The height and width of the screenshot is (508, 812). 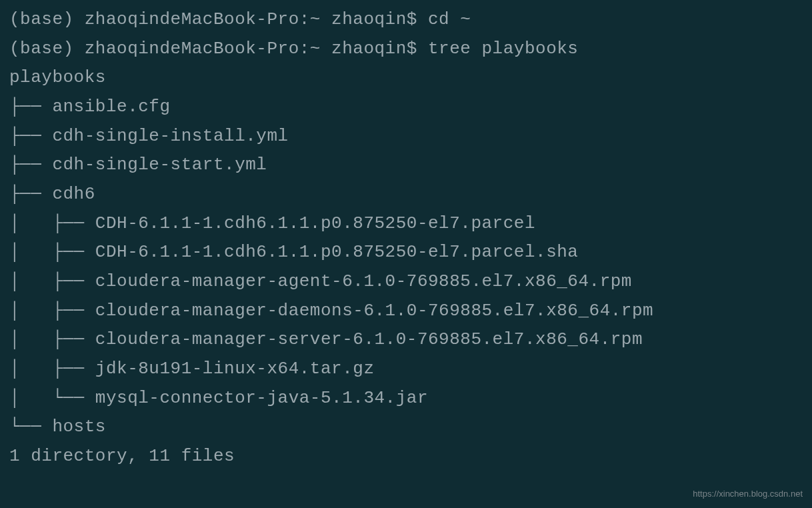 What do you see at coordinates (411, 165) in the screenshot?
I see `tree-file-cdh-single-start: ├── cdh-single-start.yml` at bounding box center [411, 165].